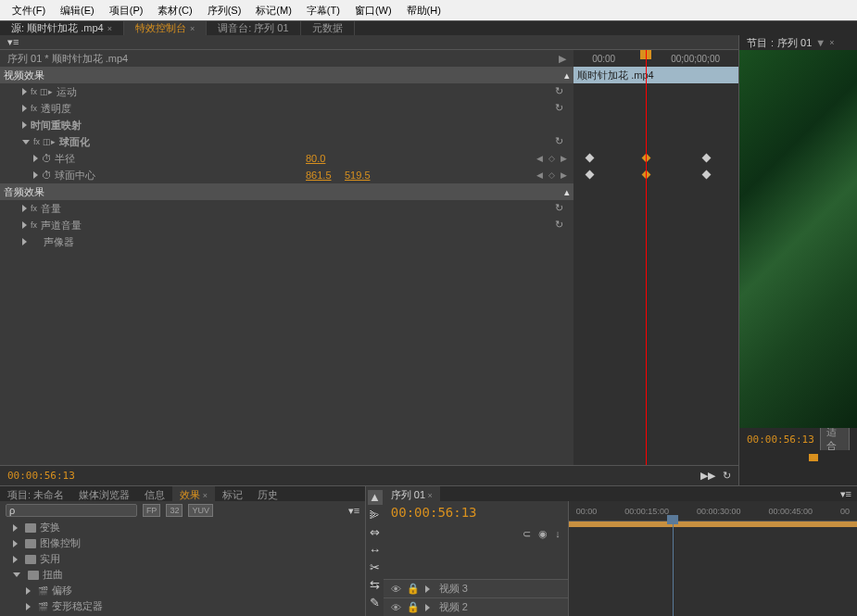 The width and height of the screenshot is (857, 616). I want to click on tab-media-browser: 媒体浏览器, so click(104, 494).